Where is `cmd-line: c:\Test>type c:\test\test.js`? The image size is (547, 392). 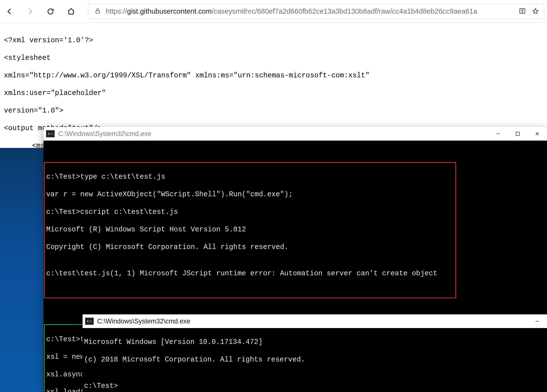 cmd-line: c:\Test>type c:\test\test.js is located at coordinates (250, 177).